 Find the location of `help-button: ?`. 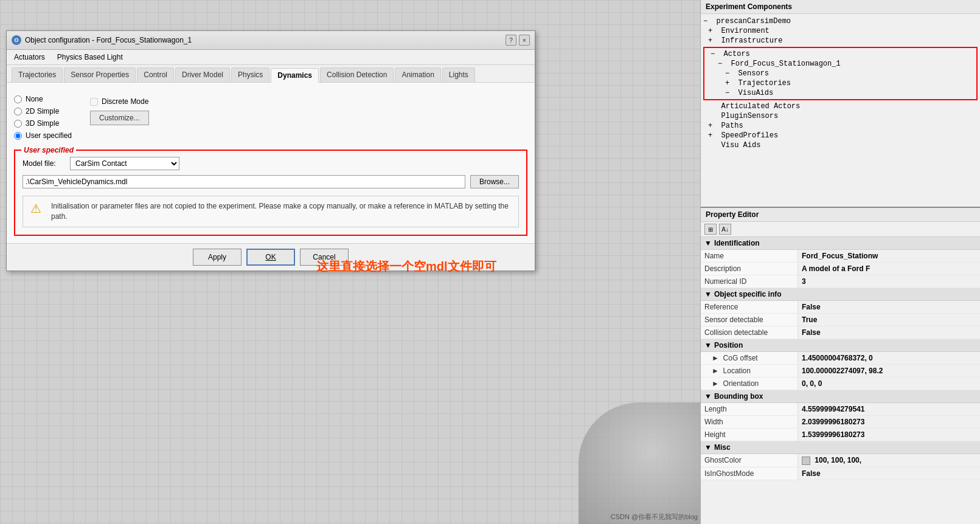

help-button: ? is located at coordinates (511, 40).